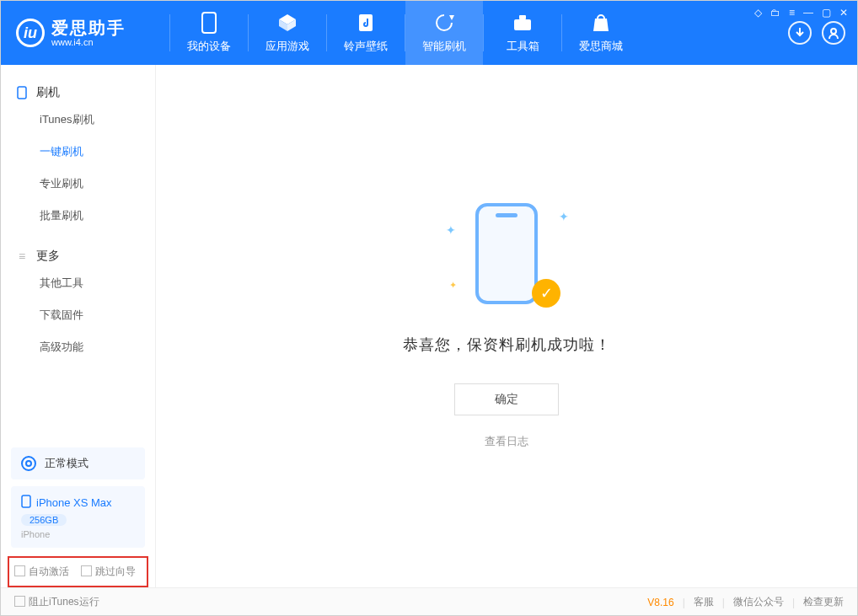  I want to click on app-name: 爱思助手, so click(88, 28).